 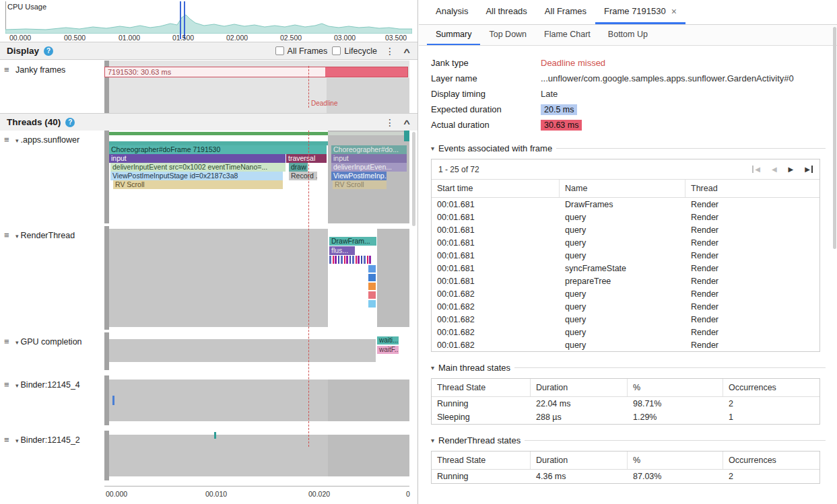 I want to click on trace-event-drawframes: DrawFram..., so click(x=353, y=241).